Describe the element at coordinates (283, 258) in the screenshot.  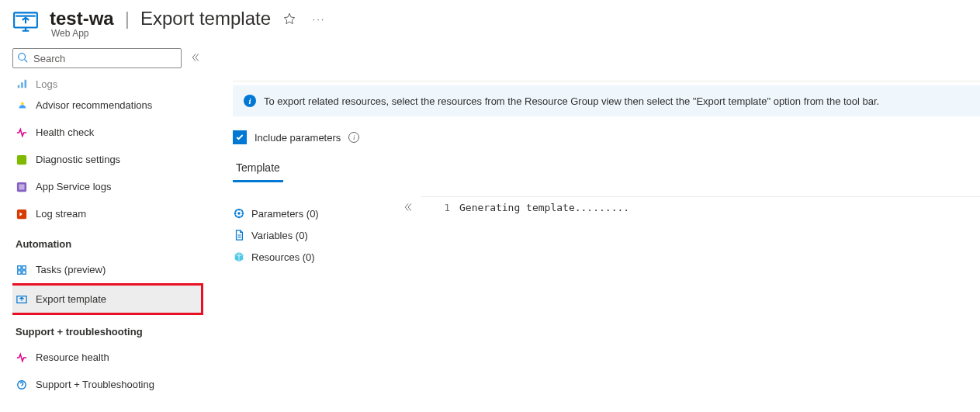
I see `tree-item-label: Resources (0)` at that location.